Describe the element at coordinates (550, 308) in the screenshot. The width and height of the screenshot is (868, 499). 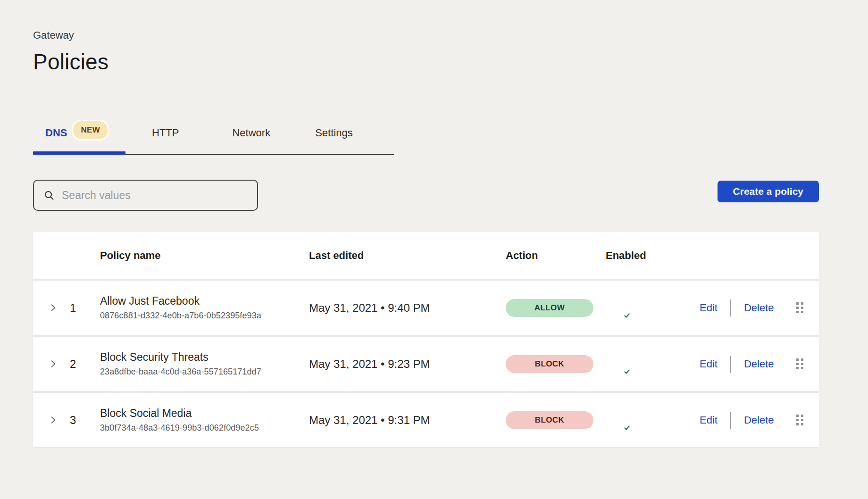
I see `action-badge: ALLOW` at that location.